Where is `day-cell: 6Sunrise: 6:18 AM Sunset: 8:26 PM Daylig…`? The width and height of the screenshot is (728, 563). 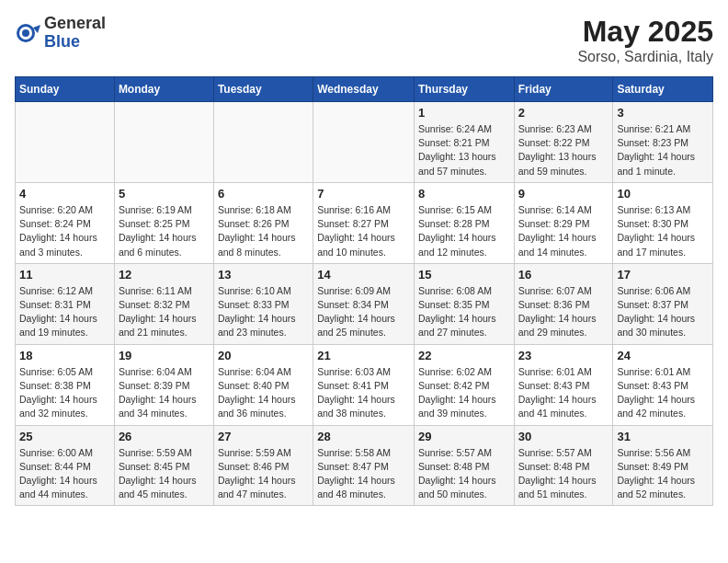
day-cell: 6Sunrise: 6:18 AM Sunset: 8:26 PM Daylig… is located at coordinates (263, 223).